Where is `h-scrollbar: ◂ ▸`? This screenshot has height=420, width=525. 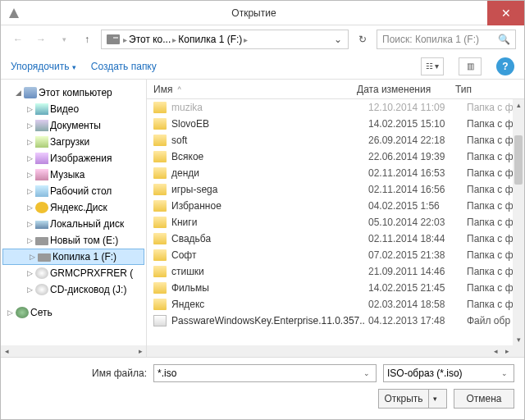
h-scrollbar: ◂ ▸ is located at coordinates (336, 351).